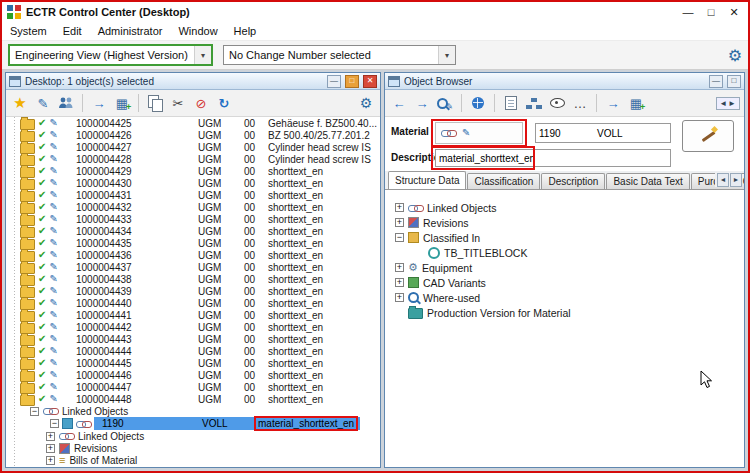 The image size is (750, 473). I want to click on tree-item: − Classified In, so click(570, 238).